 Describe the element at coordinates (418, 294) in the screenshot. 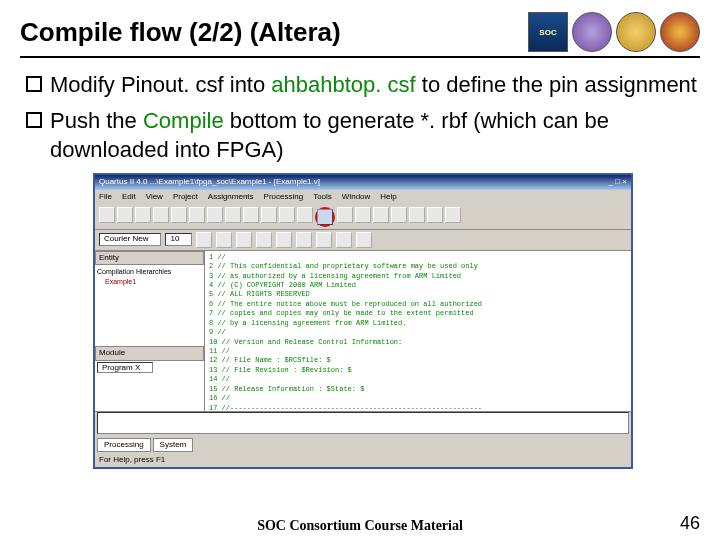

I see `code-line: 5 // ALL RIGHTS RESERVED` at that location.